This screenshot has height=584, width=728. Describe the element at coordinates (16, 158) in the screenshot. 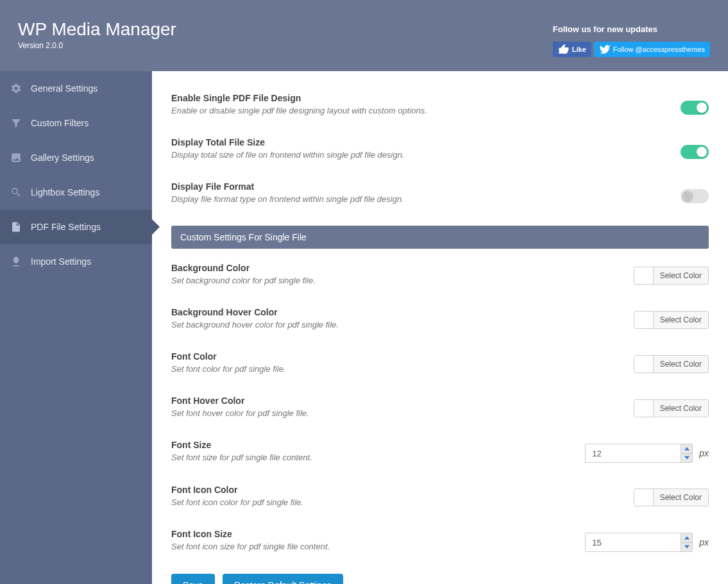

I see `gallery-icon` at that location.